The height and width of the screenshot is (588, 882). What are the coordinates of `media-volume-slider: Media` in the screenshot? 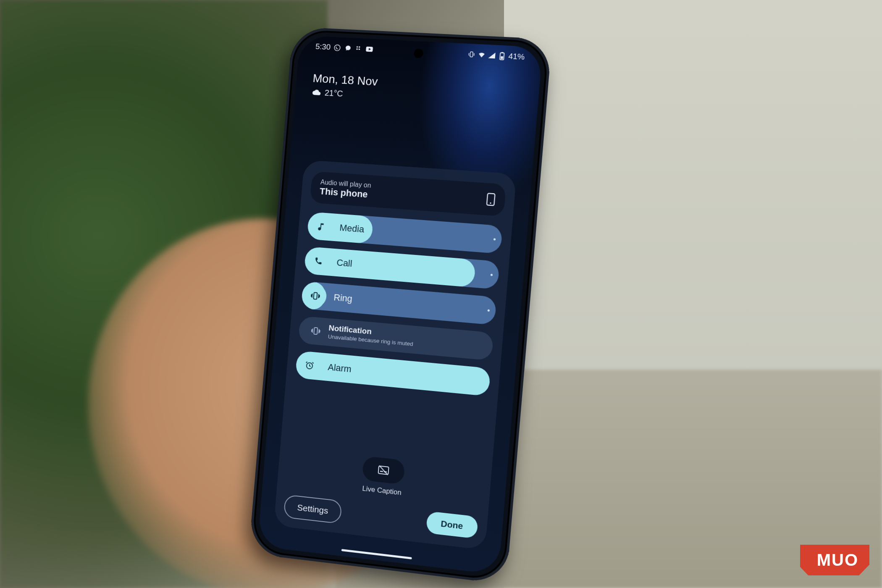 It's located at (405, 233).